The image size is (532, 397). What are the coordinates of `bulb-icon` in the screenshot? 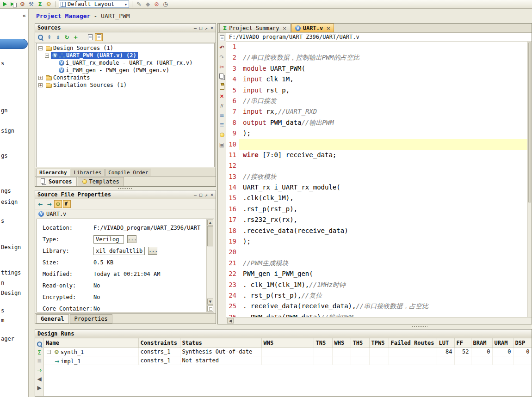 It's located at (222, 135).